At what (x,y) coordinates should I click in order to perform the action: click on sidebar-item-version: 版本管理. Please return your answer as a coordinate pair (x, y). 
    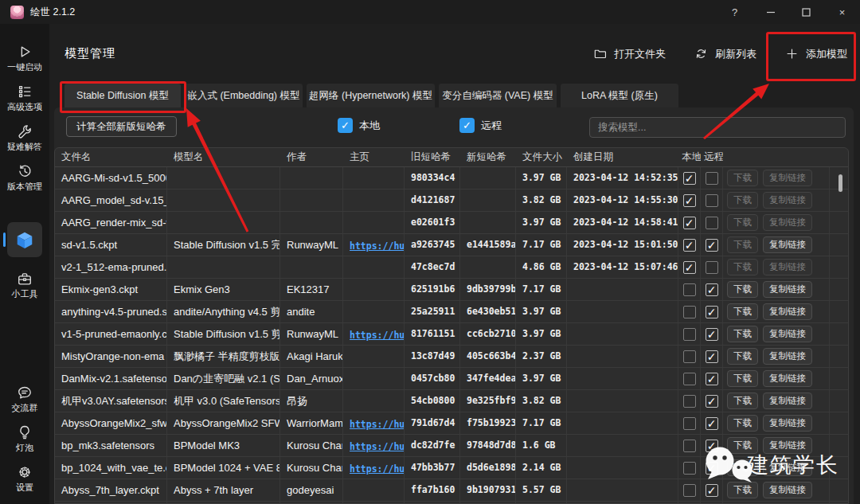
    Looking at the image, I should click on (25, 178).